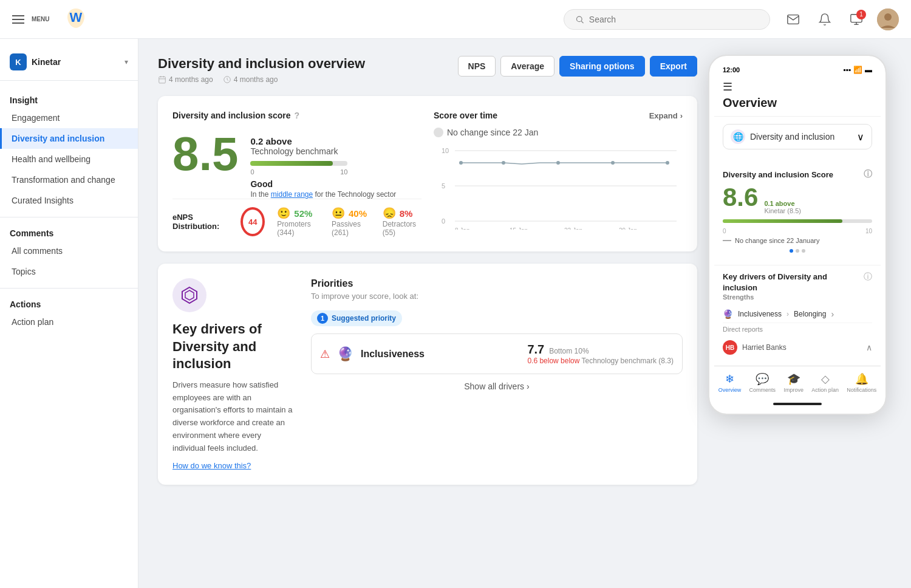 The height and width of the screenshot is (588, 911). What do you see at coordinates (37, 251) in the screenshot?
I see `sidebar-item-label: All comments` at bounding box center [37, 251].